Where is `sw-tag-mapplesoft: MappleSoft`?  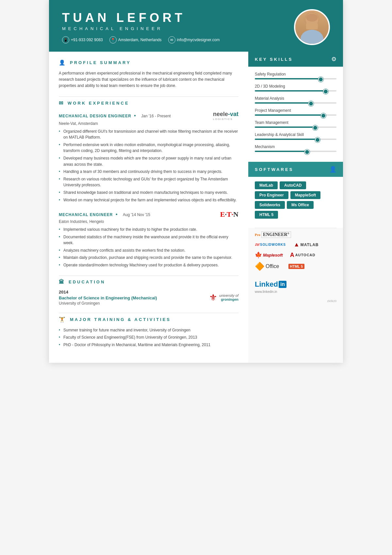
sw-tag-mapplesoft: MappleSoft is located at coordinates (306, 195).